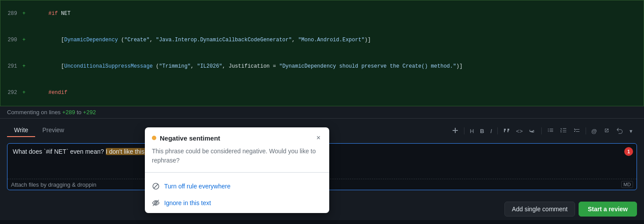 The image size is (644, 224). I want to click on toolbar-task-list-btn, so click(577, 131).